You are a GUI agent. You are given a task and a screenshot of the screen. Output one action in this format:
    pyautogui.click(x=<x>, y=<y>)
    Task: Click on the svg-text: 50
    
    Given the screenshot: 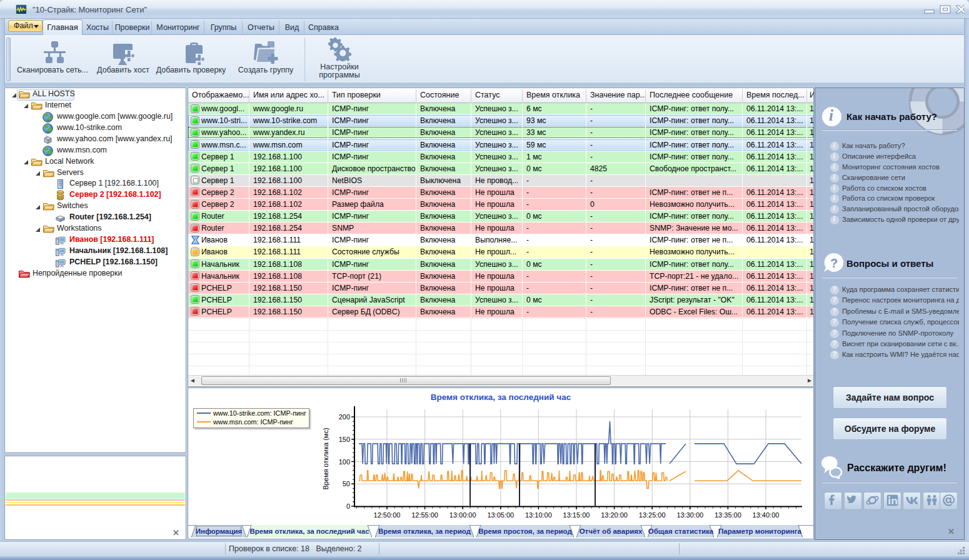 What is the action you would take?
    pyautogui.click(x=346, y=484)
    